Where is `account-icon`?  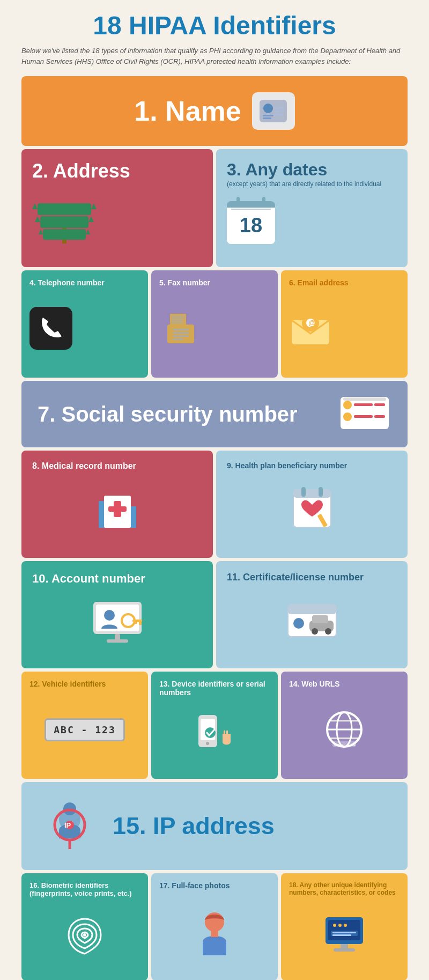 account-icon is located at coordinates (117, 622).